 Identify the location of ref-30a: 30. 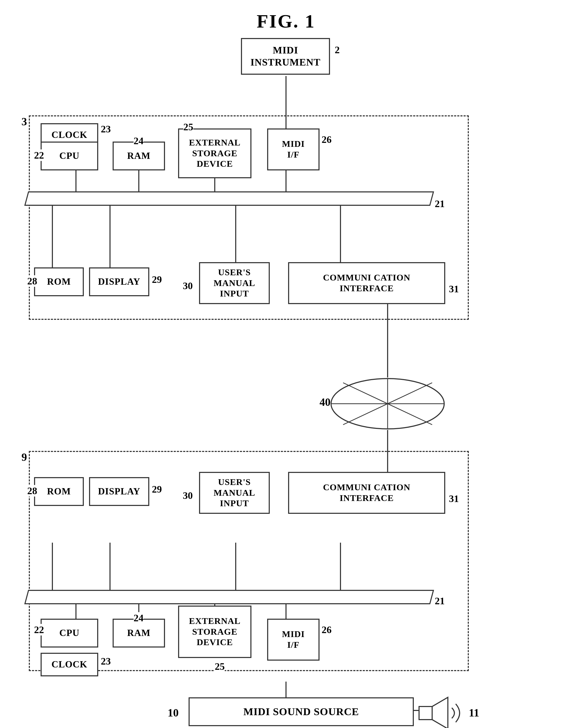
(188, 286).